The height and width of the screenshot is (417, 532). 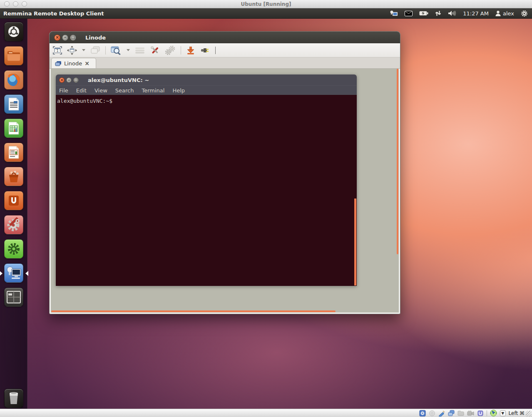 What do you see at coordinates (57, 51) in the screenshot?
I see `svg-text: 1` at bounding box center [57, 51].